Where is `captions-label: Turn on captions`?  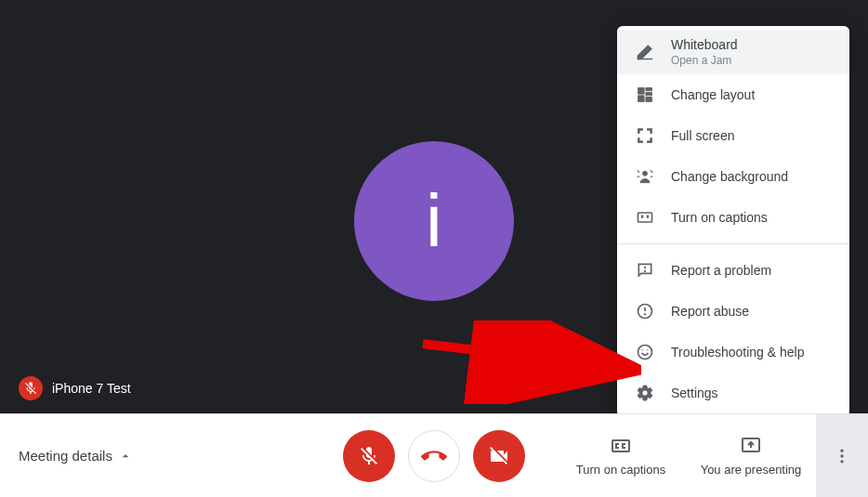
captions-label: Turn on captions is located at coordinates (621, 470).